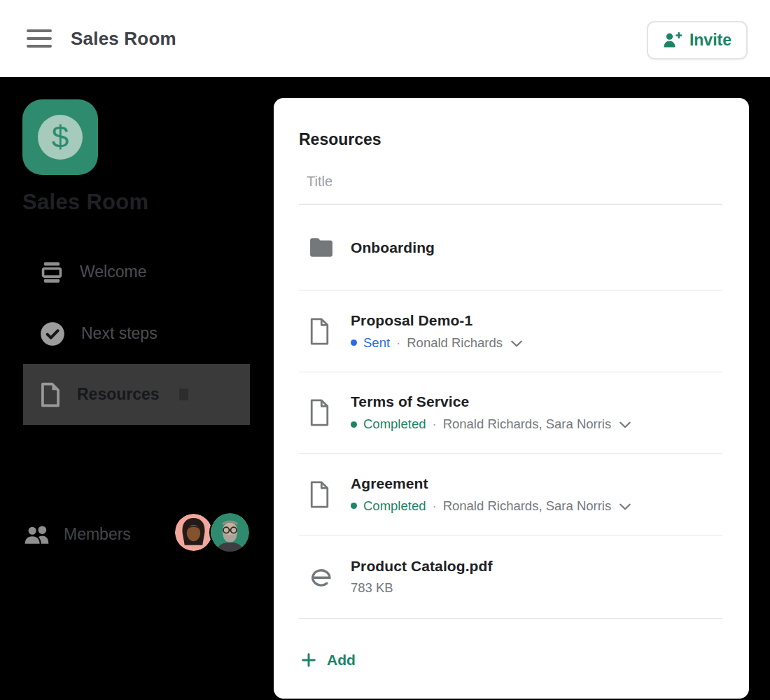 The height and width of the screenshot is (700, 770). I want to click on resource-title: Agreement, so click(491, 484).